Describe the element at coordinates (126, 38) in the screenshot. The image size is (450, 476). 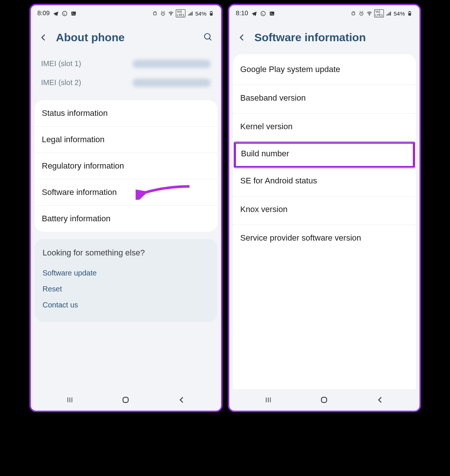
I see `header: About phone` at that location.